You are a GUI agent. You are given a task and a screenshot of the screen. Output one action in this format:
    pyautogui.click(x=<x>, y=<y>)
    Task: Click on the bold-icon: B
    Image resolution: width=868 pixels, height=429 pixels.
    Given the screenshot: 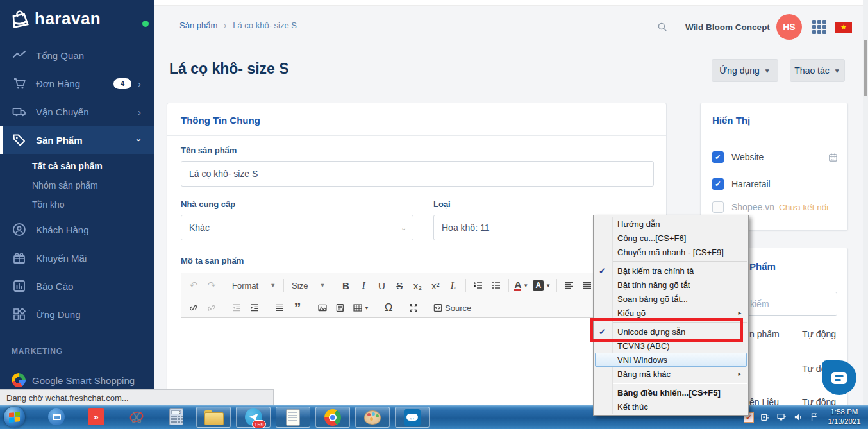 What is the action you would take?
    pyautogui.click(x=346, y=285)
    